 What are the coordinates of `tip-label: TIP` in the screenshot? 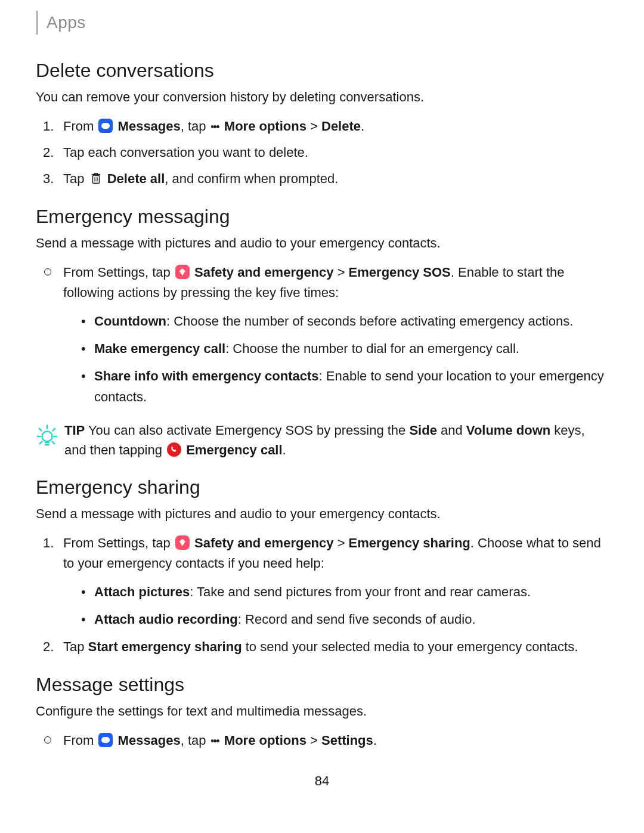 It's located at (75, 431).